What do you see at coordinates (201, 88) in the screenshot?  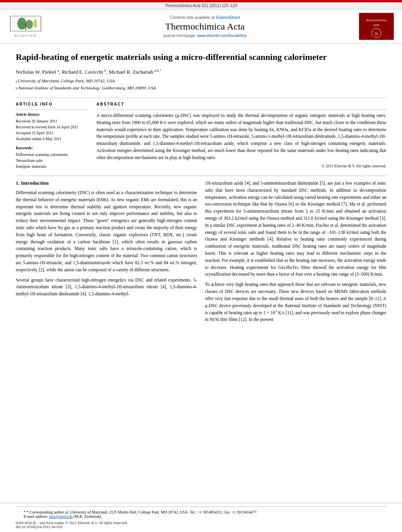 I see `affiliation-b: b National Institute of Standards and Te…` at bounding box center [201, 88].